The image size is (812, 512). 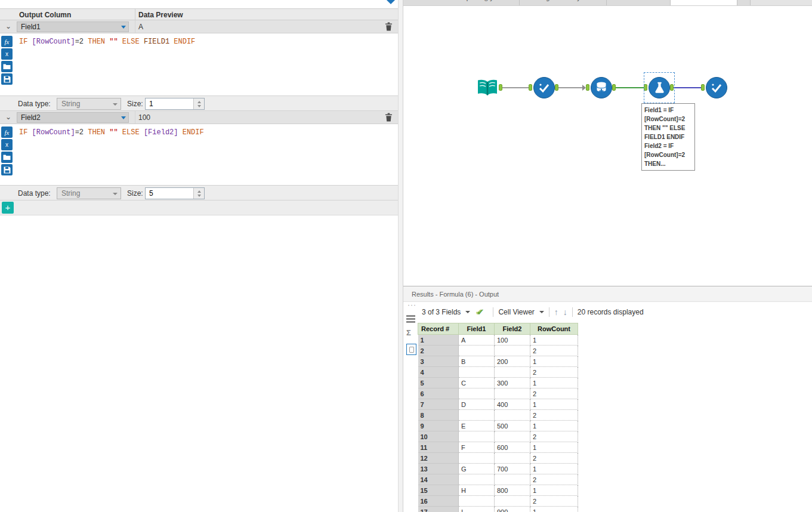 What do you see at coordinates (439, 426) in the screenshot?
I see `record-number-cell: 9` at bounding box center [439, 426].